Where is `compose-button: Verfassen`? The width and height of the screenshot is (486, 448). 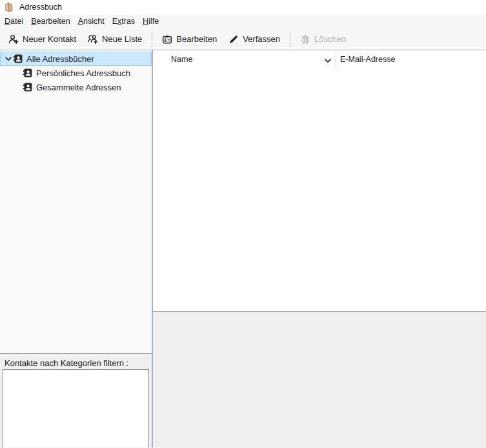
compose-button: Verfassen is located at coordinates (254, 39).